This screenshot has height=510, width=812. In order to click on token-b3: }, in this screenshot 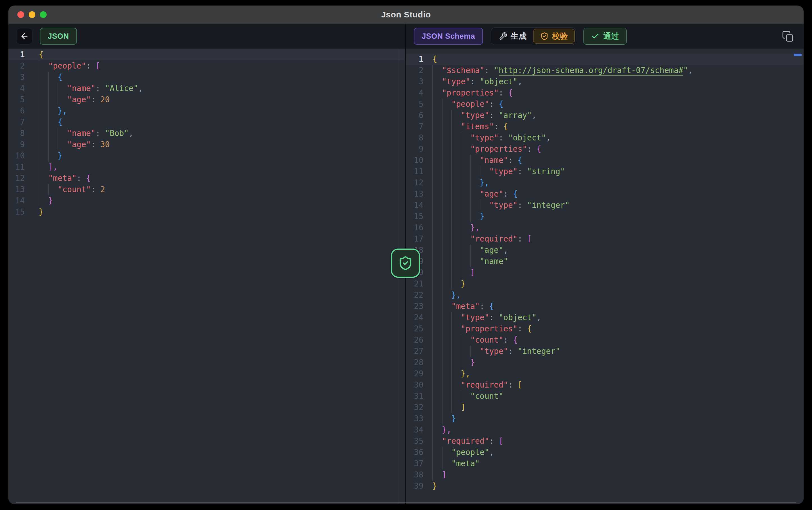, I will do `click(62, 111)`.